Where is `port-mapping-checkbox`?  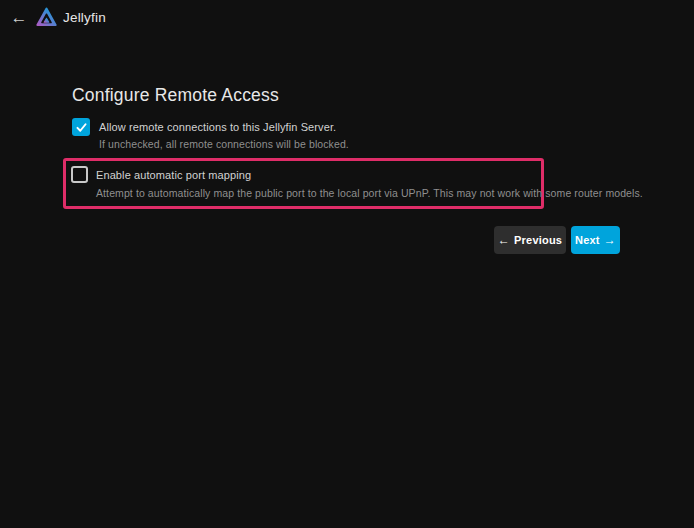 port-mapping-checkbox is located at coordinates (80, 174).